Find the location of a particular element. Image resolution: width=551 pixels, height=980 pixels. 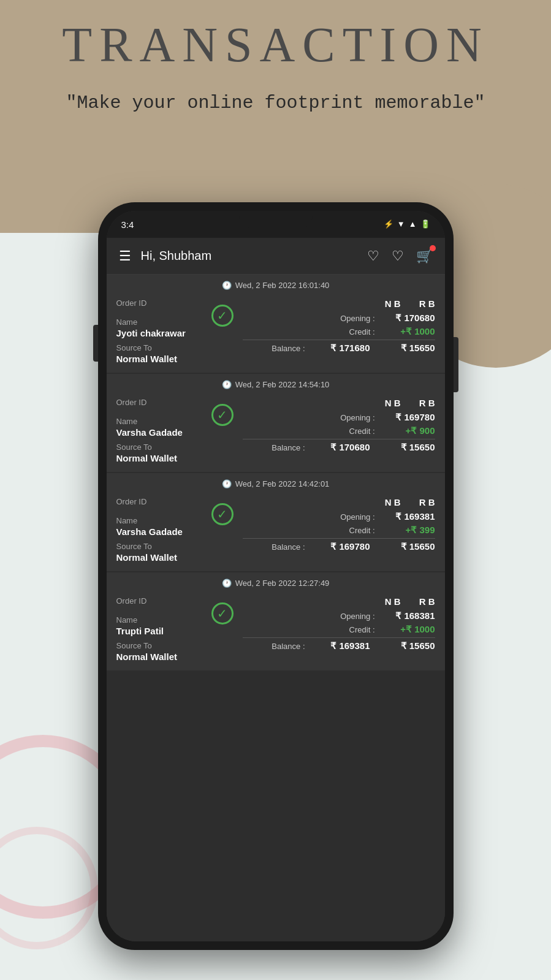

nav-greeting: Hi, Shubham is located at coordinates (254, 256).